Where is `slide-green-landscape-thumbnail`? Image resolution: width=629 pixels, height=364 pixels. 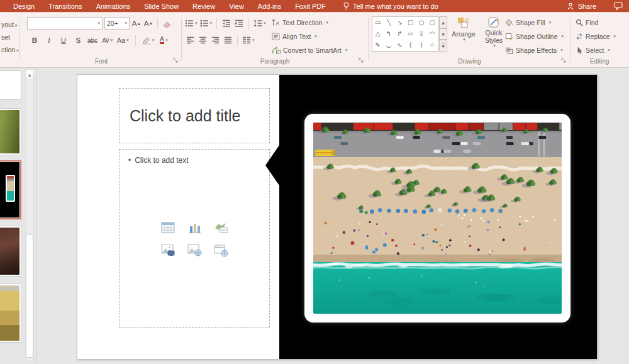 slide-green-landscape-thumbnail is located at coordinates (11, 132).